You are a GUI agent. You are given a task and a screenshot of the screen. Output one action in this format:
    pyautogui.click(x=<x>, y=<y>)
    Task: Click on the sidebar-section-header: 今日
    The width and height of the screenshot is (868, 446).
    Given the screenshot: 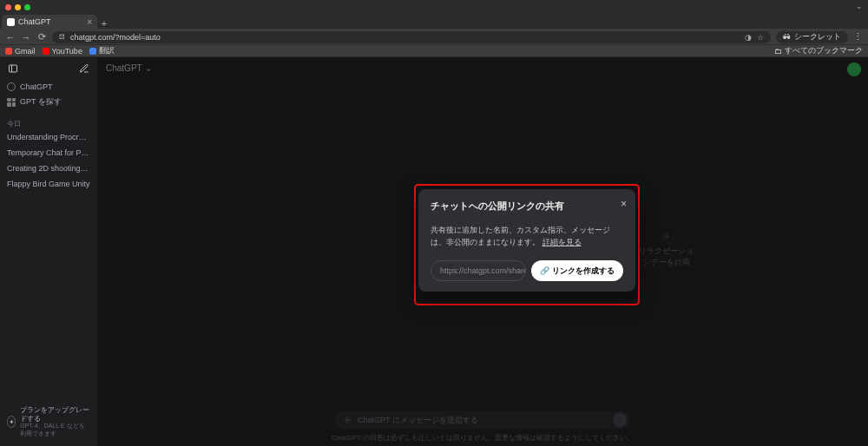 What is the action you would take?
    pyautogui.click(x=49, y=123)
    